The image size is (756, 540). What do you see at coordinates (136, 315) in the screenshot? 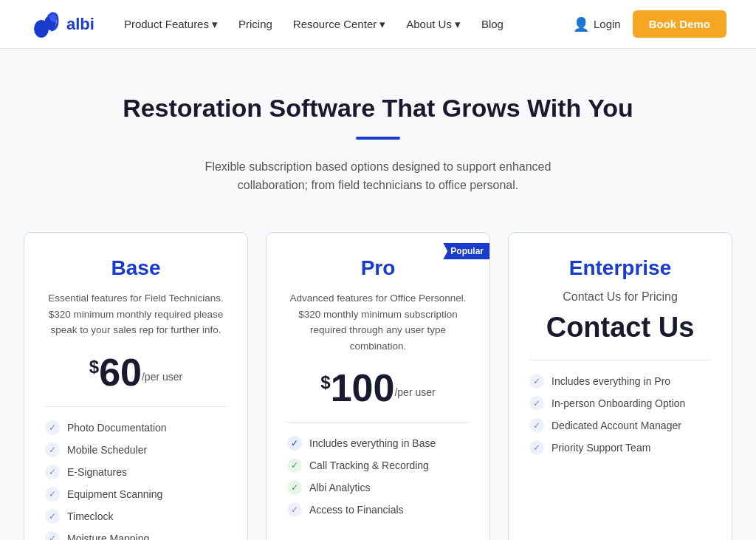
I see `base-card-description: Essential features for Field Technicians…` at bounding box center [136, 315].